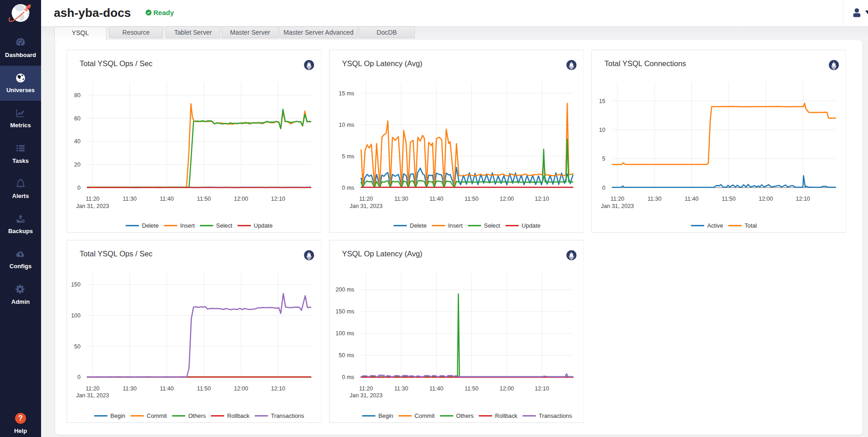  I want to click on svg-text: 5, so click(603, 159).